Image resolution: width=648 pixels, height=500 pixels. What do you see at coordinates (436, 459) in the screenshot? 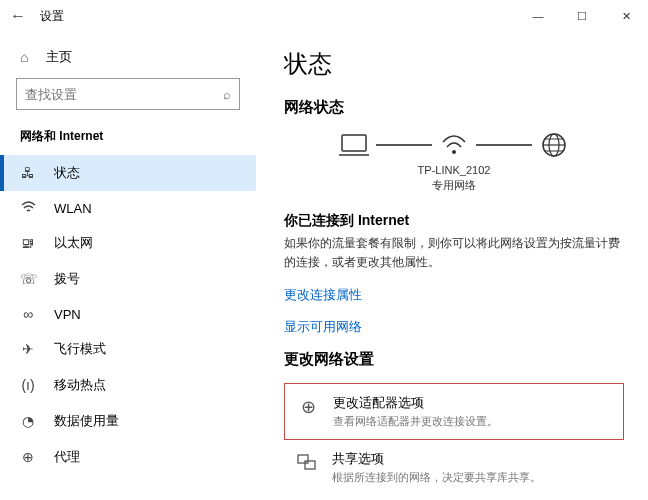
I see `card-title: 共享选项` at bounding box center [436, 459].